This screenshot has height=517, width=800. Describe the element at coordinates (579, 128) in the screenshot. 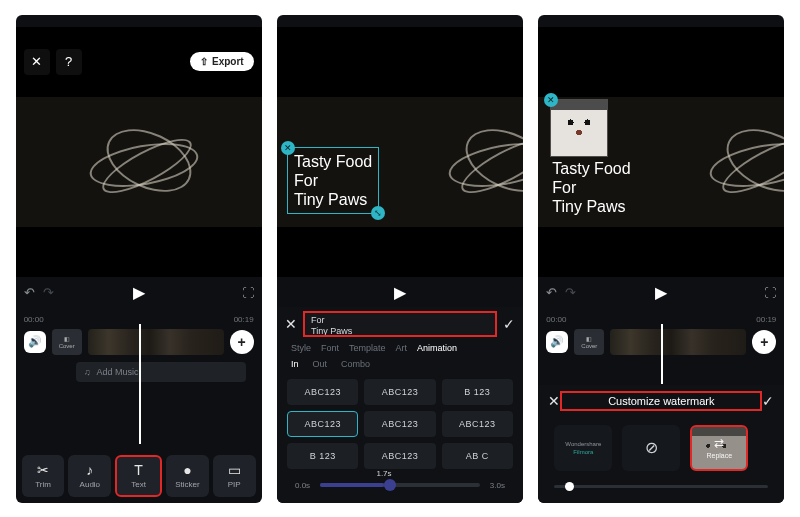

I see `watermark-sticker: ✕` at that location.